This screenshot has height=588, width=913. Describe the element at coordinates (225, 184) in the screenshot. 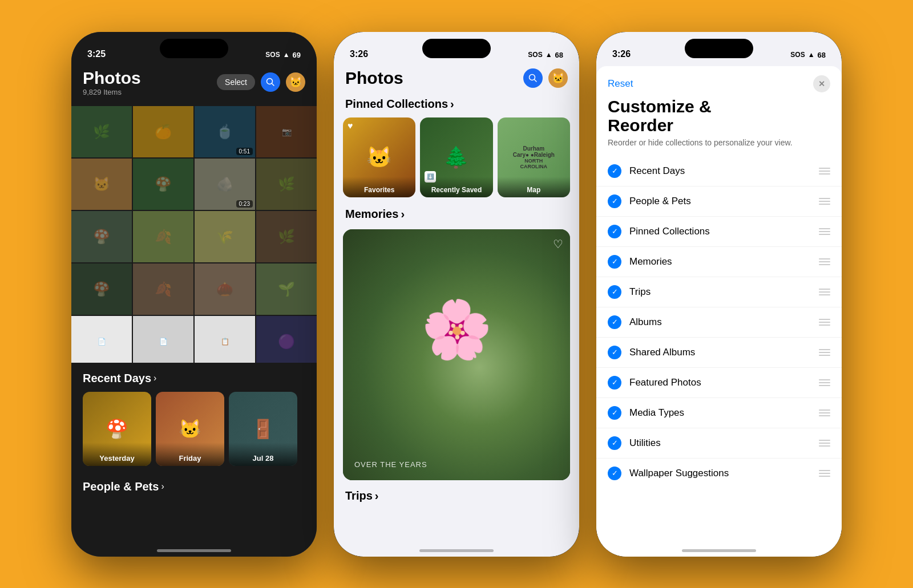

I see `grid-photo: 🪨0:23` at that location.